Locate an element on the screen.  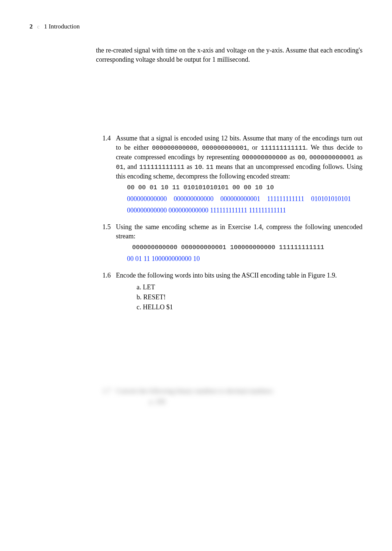
code: 00 is located at coordinates (301, 157).